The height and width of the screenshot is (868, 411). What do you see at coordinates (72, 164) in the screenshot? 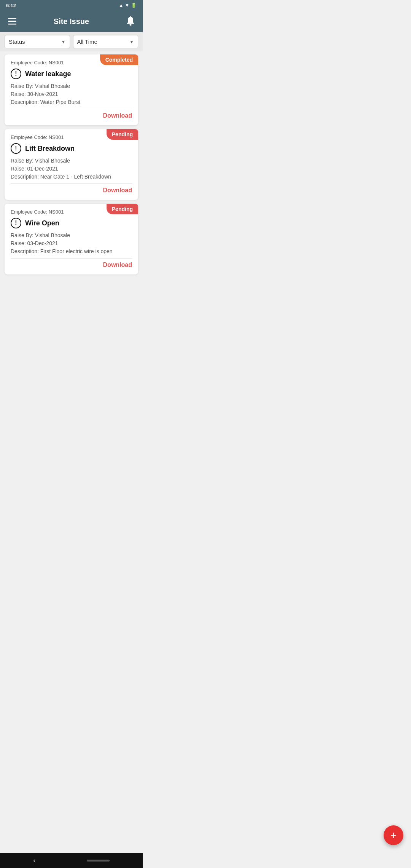
I see `issue-card: Pending Employee Code: NS001 ! Lift Brea…` at bounding box center [72, 164].